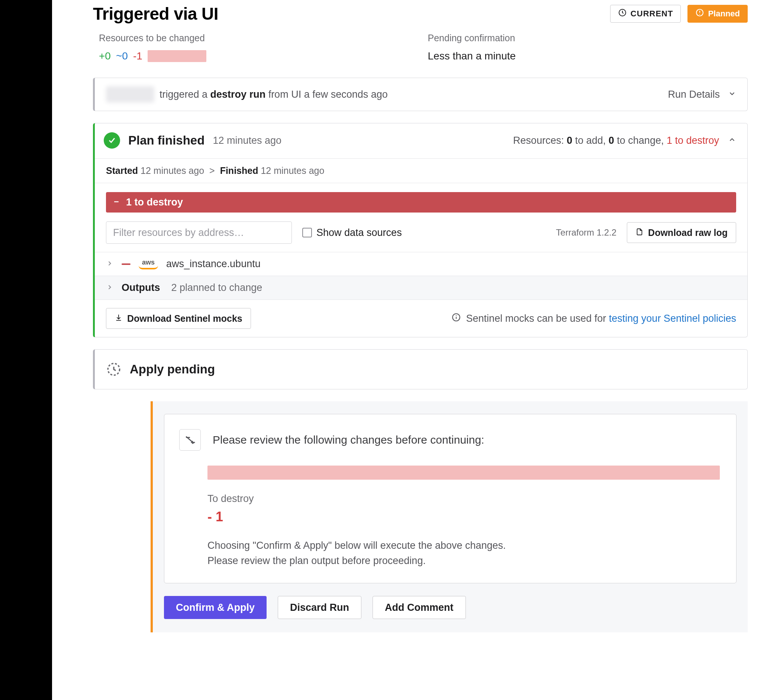 This screenshot has height=700, width=770. I want to click on sentinel-btn-label: Download Sentinel mocks, so click(185, 319).